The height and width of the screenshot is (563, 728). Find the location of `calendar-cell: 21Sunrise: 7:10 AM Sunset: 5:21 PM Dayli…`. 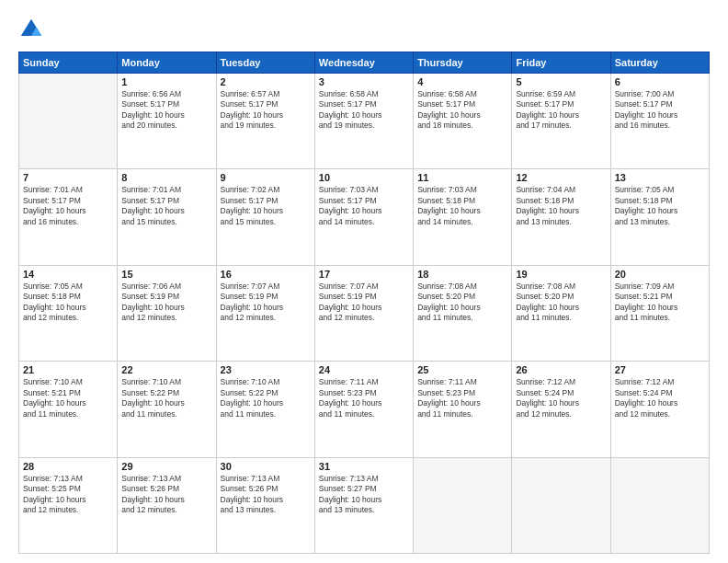

calendar-cell: 21Sunrise: 7:10 AM Sunset: 5:21 PM Dayli… is located at coordinates (68, 409).